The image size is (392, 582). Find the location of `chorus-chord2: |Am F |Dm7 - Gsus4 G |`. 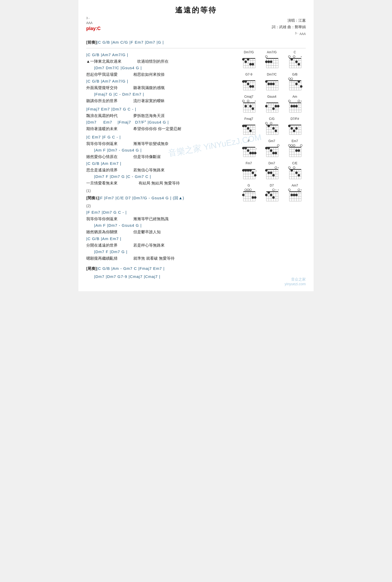

chorus-chord2: |Am F |Dm7 - Gsus4 G | is located at coordinates (163, 150).